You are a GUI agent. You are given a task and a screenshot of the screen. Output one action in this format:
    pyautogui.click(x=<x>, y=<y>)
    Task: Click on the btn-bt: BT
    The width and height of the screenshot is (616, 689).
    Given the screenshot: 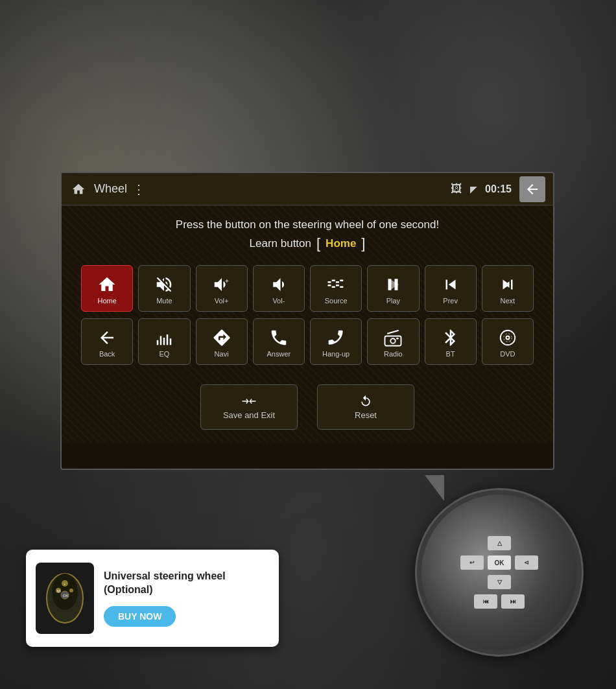 What is the action you would take?
    pyautogui.click(x=451, y=342)
    